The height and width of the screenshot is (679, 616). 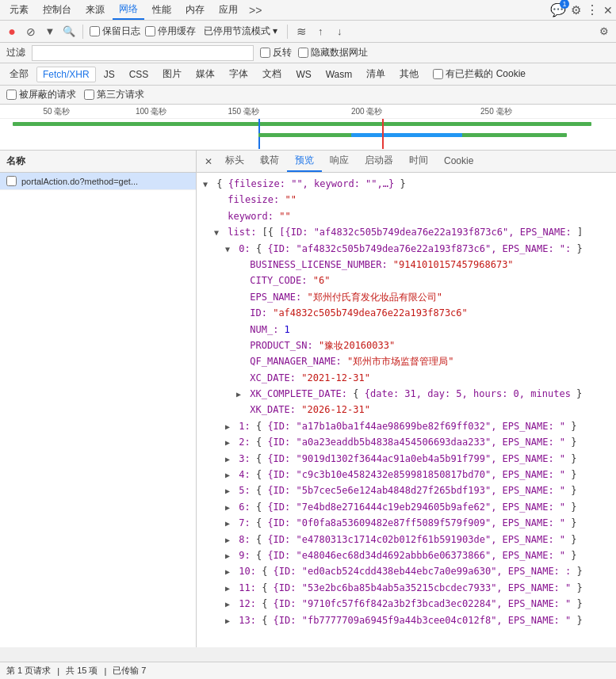 I want to click on blocked-requests-checkbox: 被屏蔽的请求, so click(x=41, y=95).